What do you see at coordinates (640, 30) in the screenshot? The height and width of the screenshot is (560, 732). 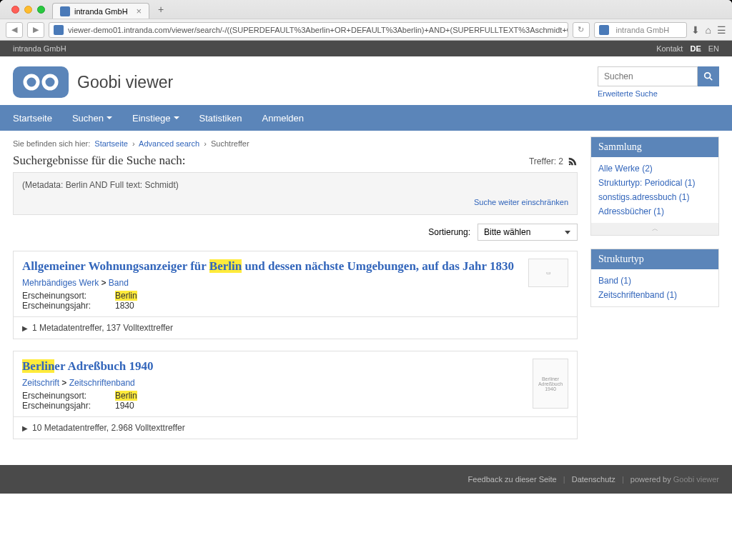 I see `browser-search-field: intranda GmbH` at bounding box center [640, 30].